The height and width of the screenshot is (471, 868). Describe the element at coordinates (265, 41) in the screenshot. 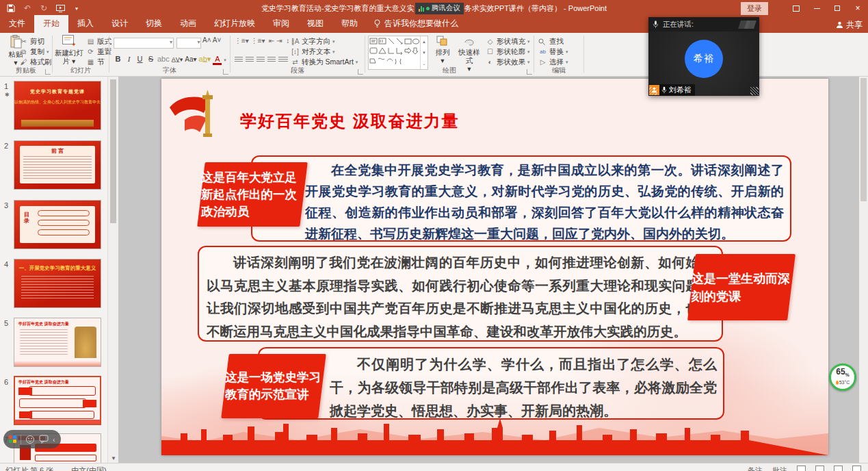

I see `list-buttons: ⋮≡▾ ⋮≡▾ ⇤ ⇥ ↕⋮` at that location.